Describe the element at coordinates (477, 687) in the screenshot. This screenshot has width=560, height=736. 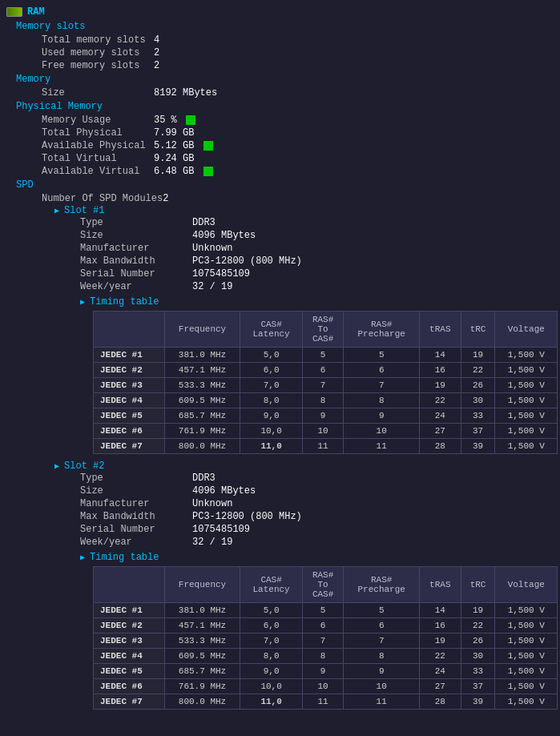
I see `data-cell: 37` at that location.